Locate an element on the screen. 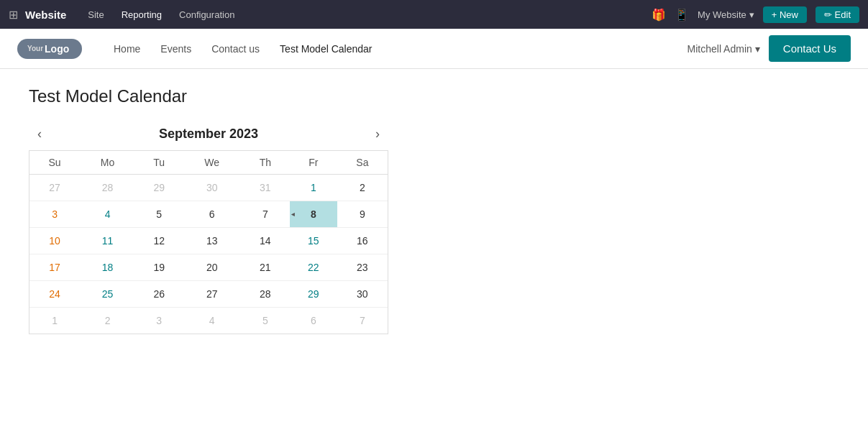 The image size is (868, 432). calendar-day: 19 is located at coordinates (160, 267).